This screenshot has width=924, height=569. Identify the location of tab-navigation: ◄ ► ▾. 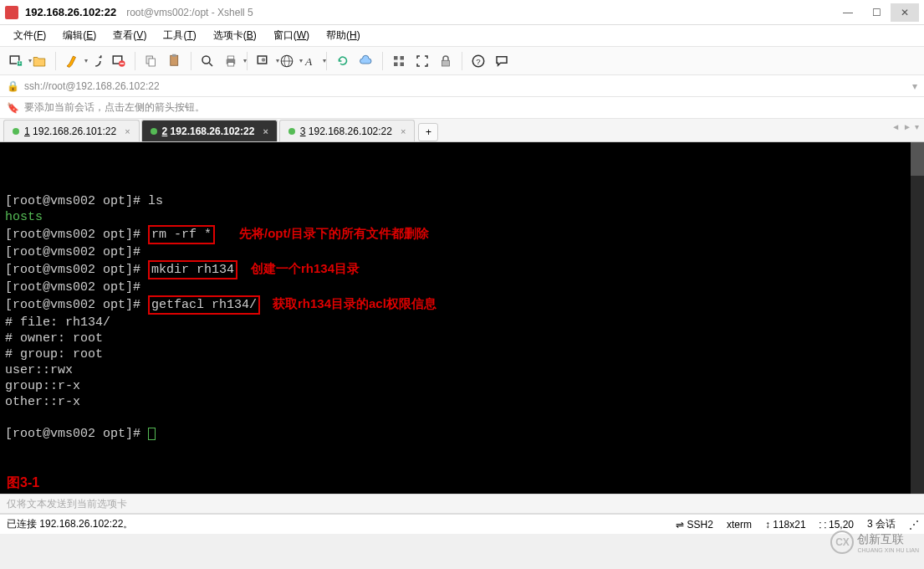
(905, 127).